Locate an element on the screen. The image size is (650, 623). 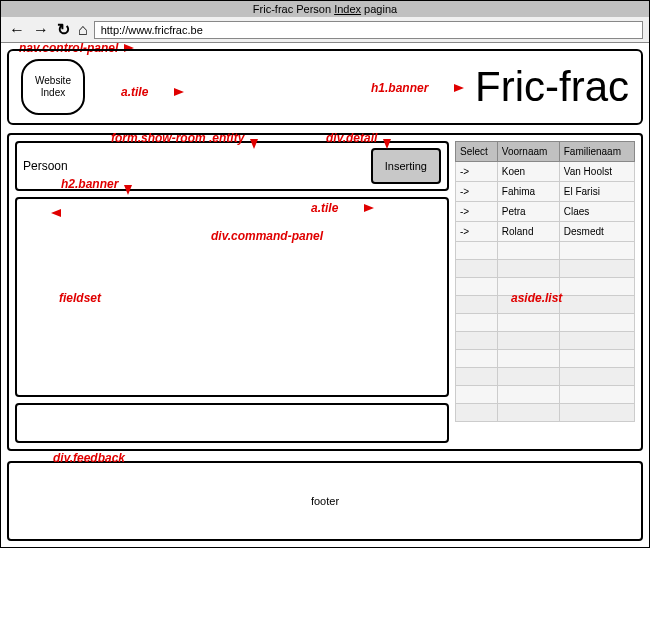
table-row: ->FahimaEl Farisi is located at coordinates (546, 192).